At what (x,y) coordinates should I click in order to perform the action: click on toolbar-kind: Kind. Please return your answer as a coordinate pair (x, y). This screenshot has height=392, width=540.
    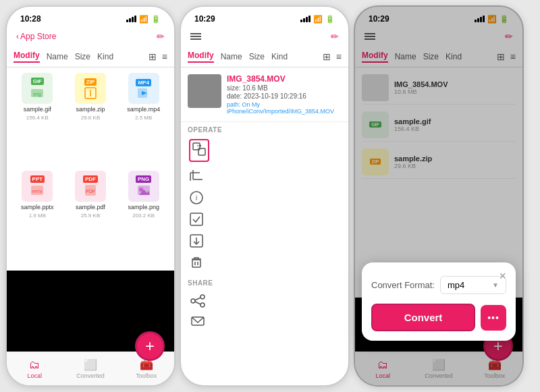
    Looking at the image, I should click on (105, 57).